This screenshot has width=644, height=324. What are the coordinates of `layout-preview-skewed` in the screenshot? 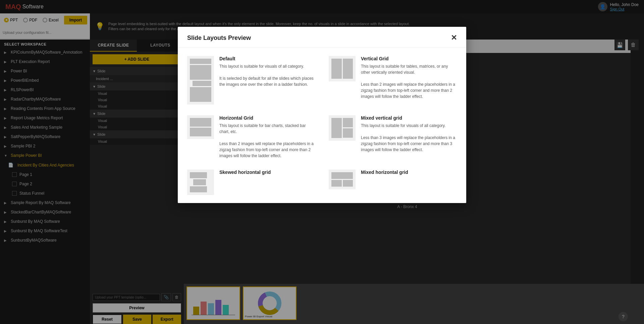 It's located at (201, 182).